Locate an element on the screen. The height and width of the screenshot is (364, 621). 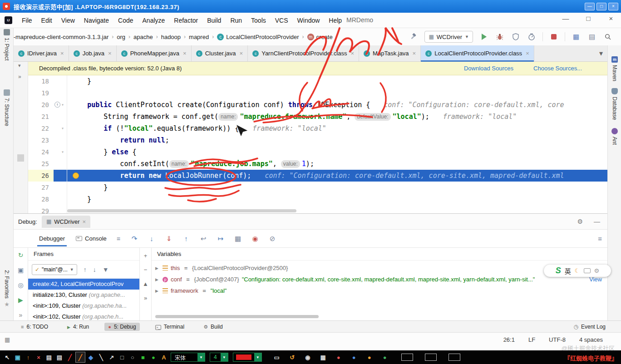
menu-run: Run is located at coordinates (236, 20).